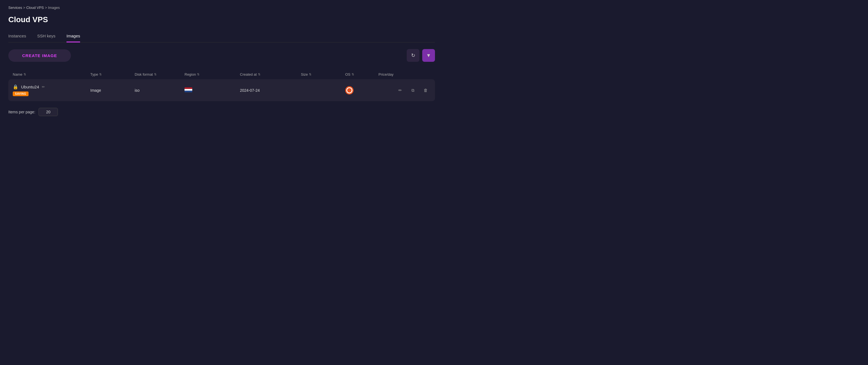  I want to click on copy-icon: ⧉, so click(413, 90).